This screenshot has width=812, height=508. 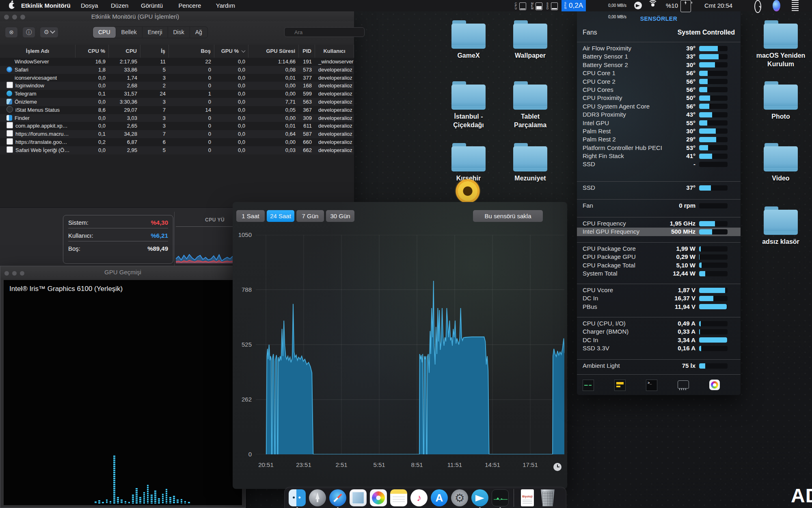 What do you see at coordinates (659, 265) in the screenshot?
I see `sensor-row: CPU Package Total5,10 W` at bounding box center [659, 265].